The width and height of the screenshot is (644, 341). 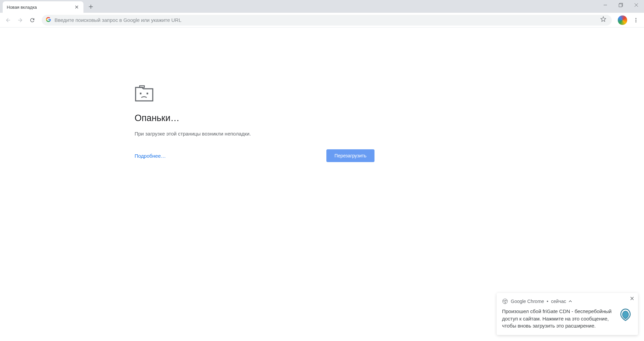 What do you see at coordinates (255, 118) in the screenshot?
I see `error-title: Опаньки…` at bounding box center [255, 118].